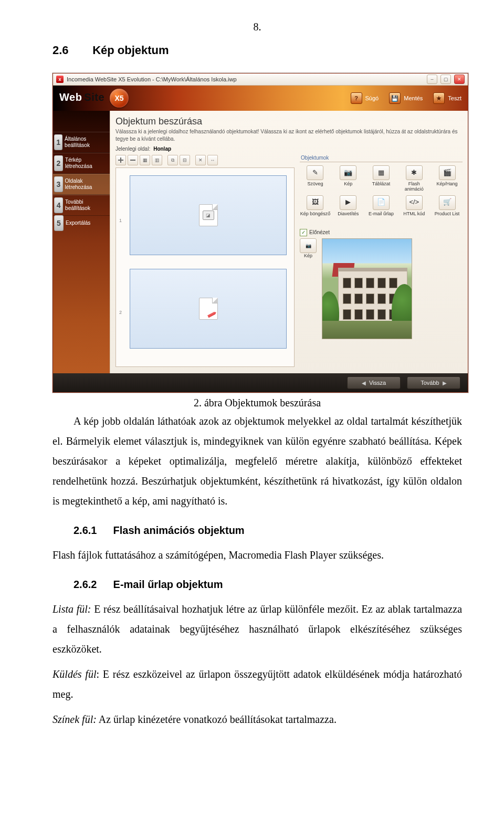  What do you see at coordinates (185, 160) in the screenshot?
I see `split-button: ⊟` at bounding box center [185, 160].